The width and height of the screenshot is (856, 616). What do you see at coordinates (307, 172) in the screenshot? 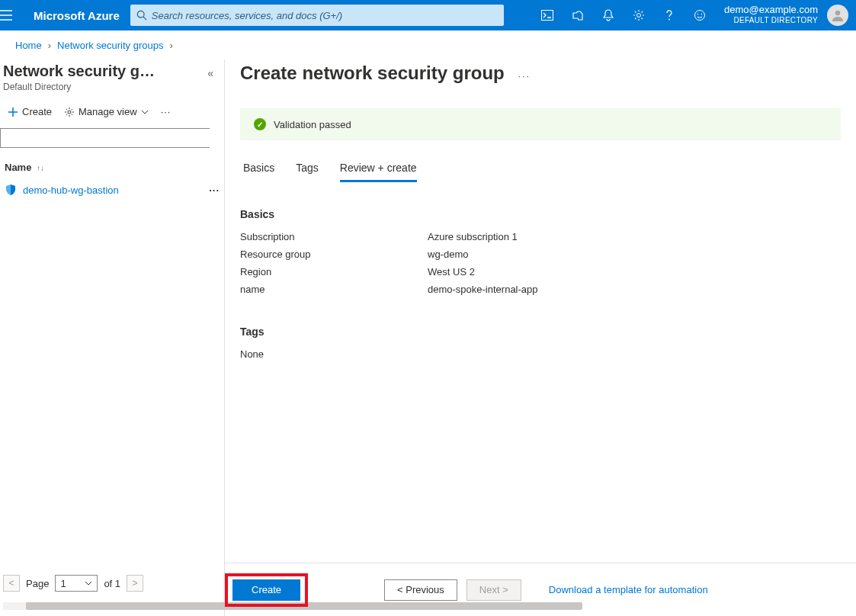
I see `tab-tags: Tags` at bounding box center [307, 172].